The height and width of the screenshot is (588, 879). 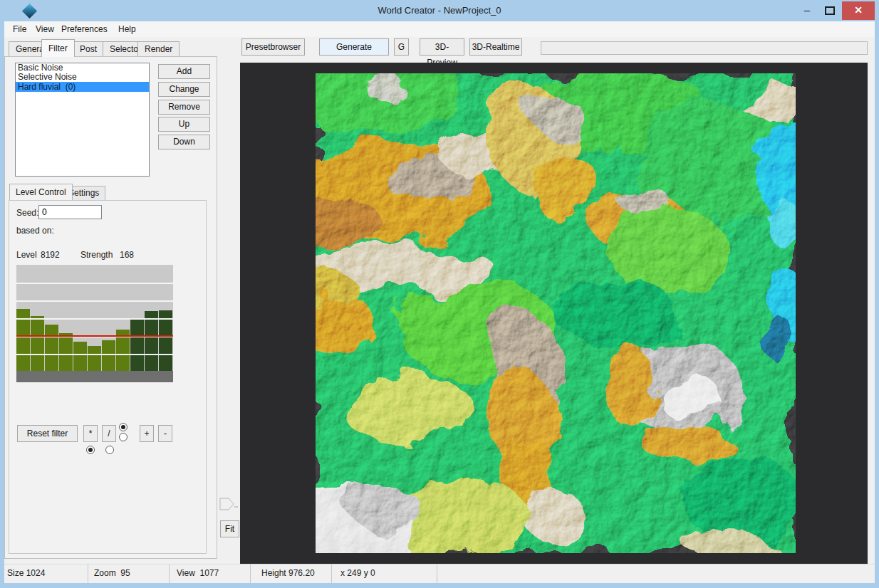 What do you see at coordinates (442, 47) in the screenshot?
I see `preview-3d-button: 3D-Preview` at bounding box center [442, 47].